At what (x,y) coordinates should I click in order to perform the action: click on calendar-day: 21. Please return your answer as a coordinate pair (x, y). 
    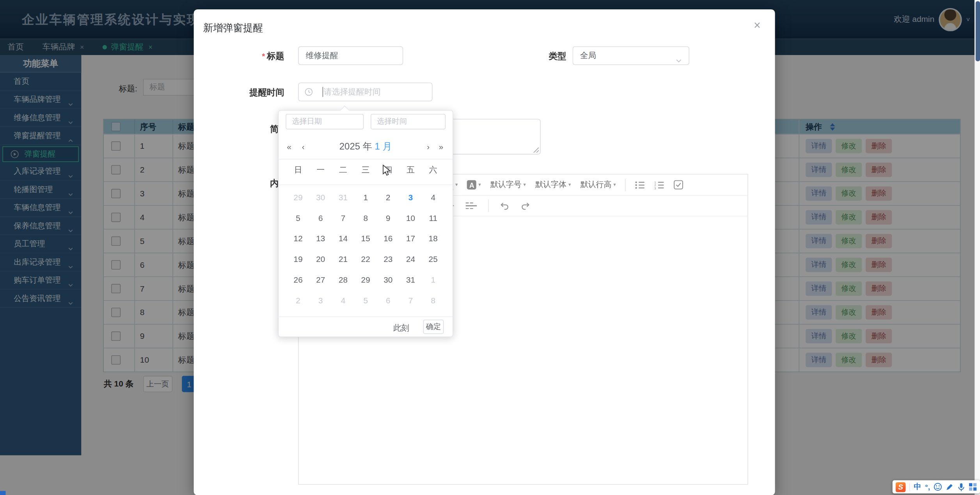
    Looking at the image, I should click on (343, 259).